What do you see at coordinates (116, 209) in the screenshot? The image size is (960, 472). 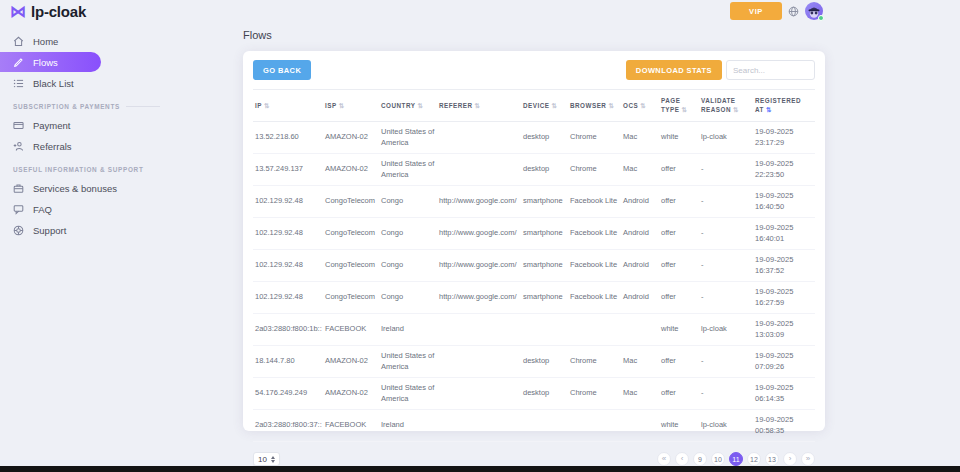 I see `sidebar-item-faq: FAQ` at bounding box center [116, 209].